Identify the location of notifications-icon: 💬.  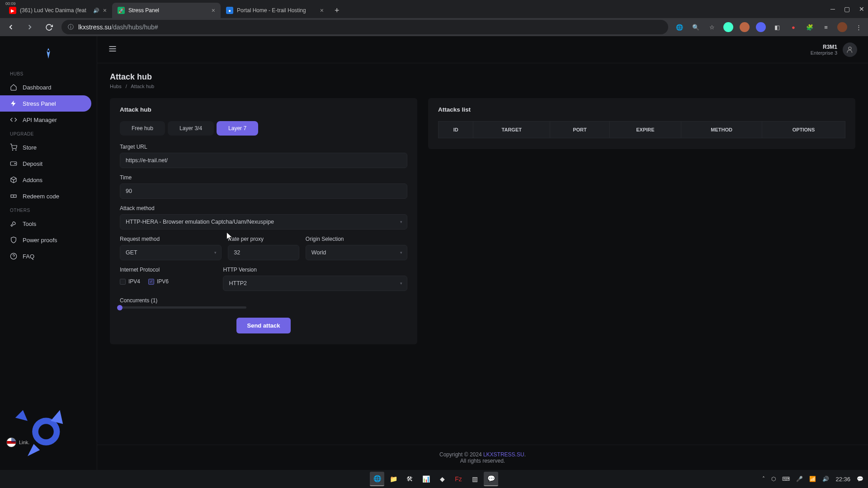
(860, 479).